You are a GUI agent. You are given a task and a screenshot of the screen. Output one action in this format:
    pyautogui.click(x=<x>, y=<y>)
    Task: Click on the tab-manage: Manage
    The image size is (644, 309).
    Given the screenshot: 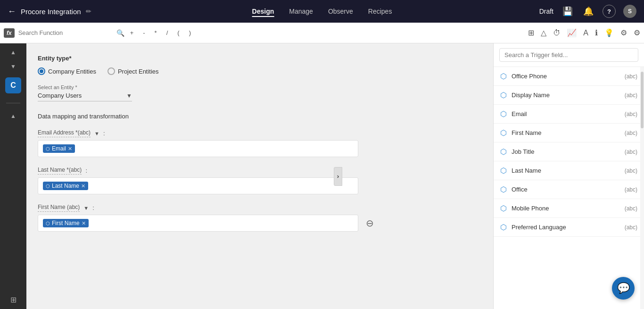 What is the action you would take?
    pyautogui.click(x=301, y=11)
    